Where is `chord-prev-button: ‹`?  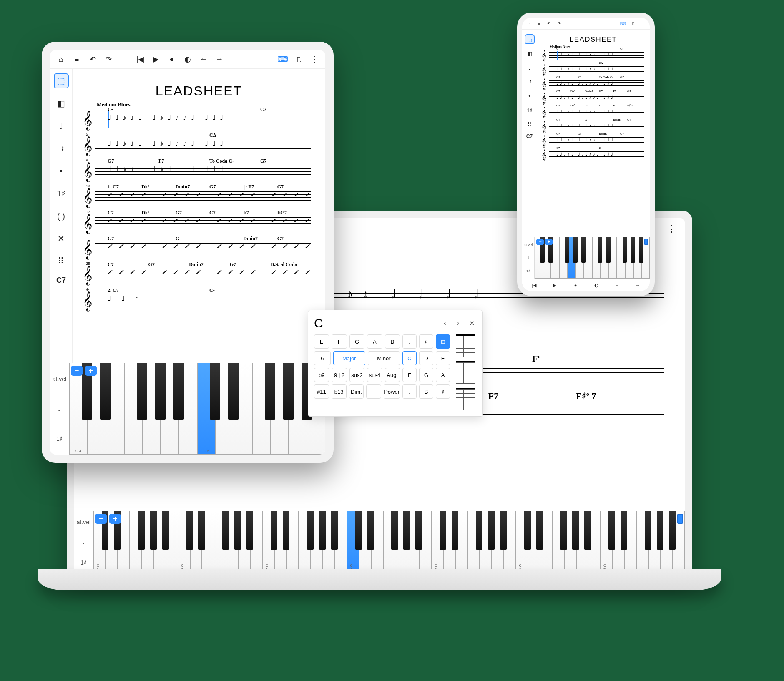 chord-prev-button: ‹ is located at coordinates (445, 323).